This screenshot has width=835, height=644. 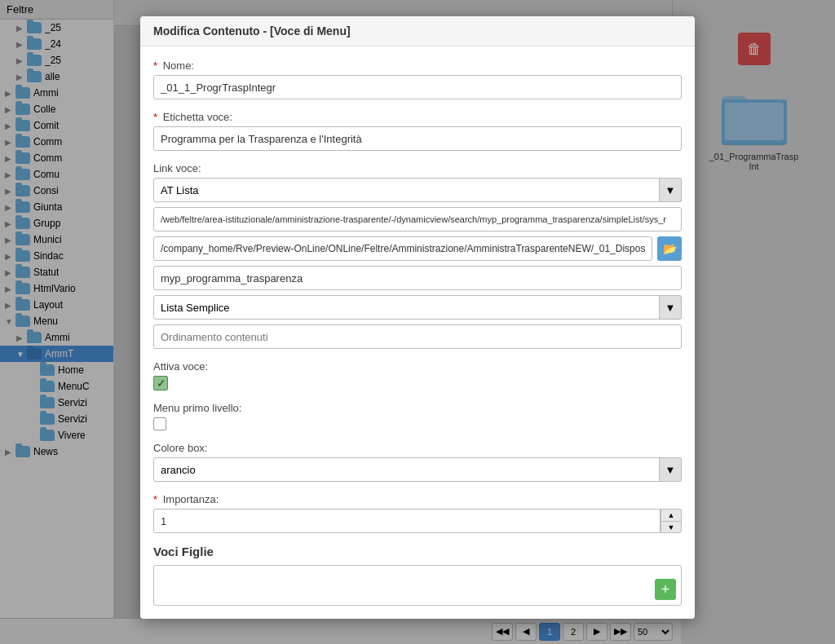 What do you see at coordinates (418, 307) in the screenshot?
I see `display-type-select: Lista Semplice Lista Dettagliata Griglia` at bounding box center [418, 307].